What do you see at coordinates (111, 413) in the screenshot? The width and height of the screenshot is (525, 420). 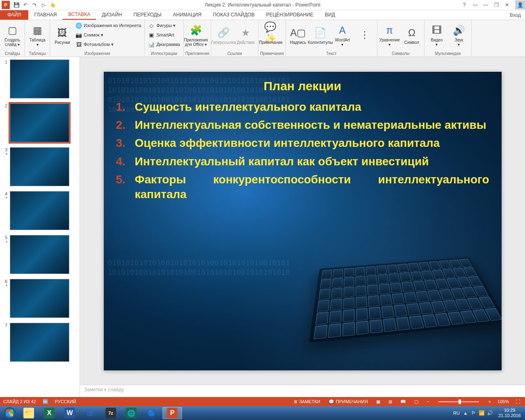 I see `task-7zip: 7z` at bounding box center [111, 413].